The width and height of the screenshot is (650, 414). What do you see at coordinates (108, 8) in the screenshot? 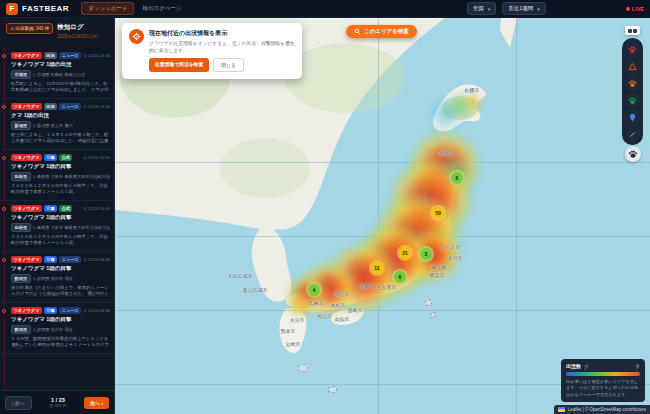
I see `nav-dashboard: ダッシュボード` at bounding box center [108, 8].